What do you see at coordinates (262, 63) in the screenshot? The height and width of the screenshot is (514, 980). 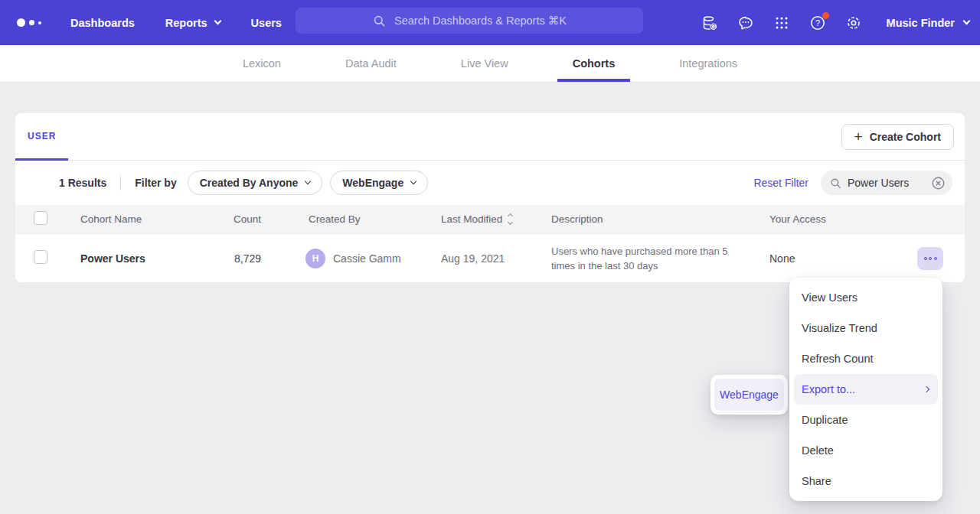 I see `tab-lexicon: Lexicon` at bounding box center [262, 63].